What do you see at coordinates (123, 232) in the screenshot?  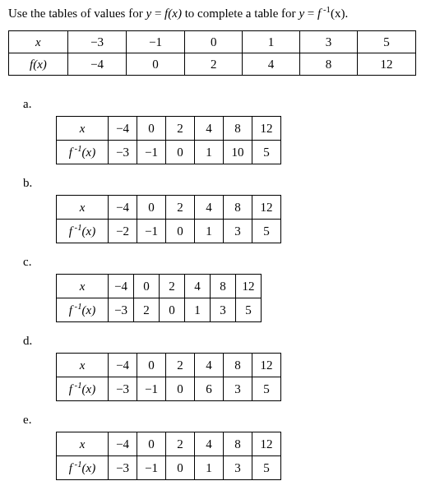 I see `table-cell: −2` at bounding box center [123, 232].